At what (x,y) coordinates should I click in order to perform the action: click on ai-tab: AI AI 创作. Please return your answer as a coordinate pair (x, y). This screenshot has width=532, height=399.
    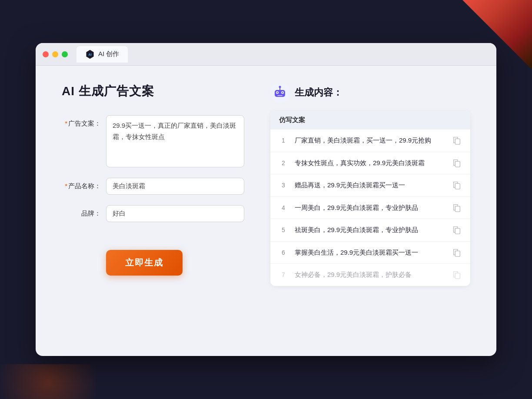
    Looking at the image, I should click on (102, 54).